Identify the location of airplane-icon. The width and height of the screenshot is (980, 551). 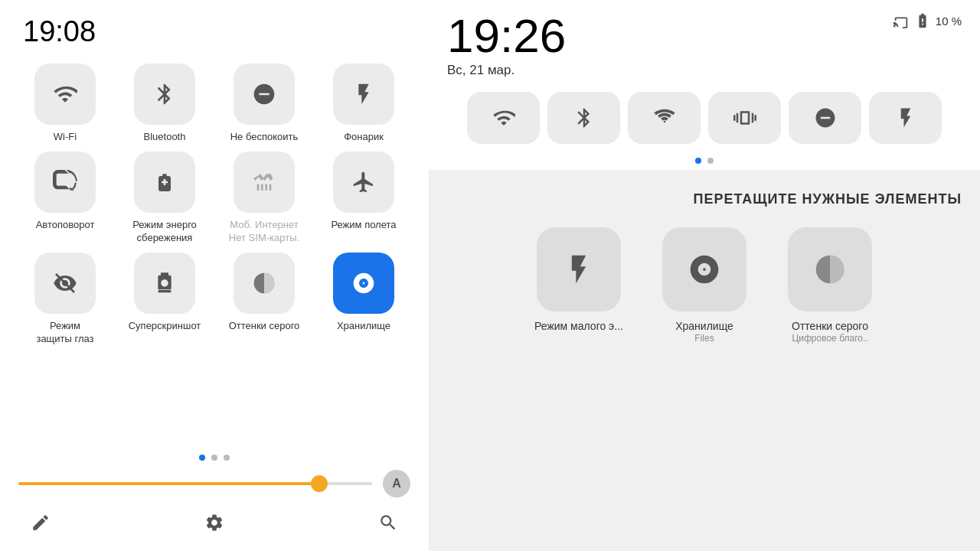
(364, 182).